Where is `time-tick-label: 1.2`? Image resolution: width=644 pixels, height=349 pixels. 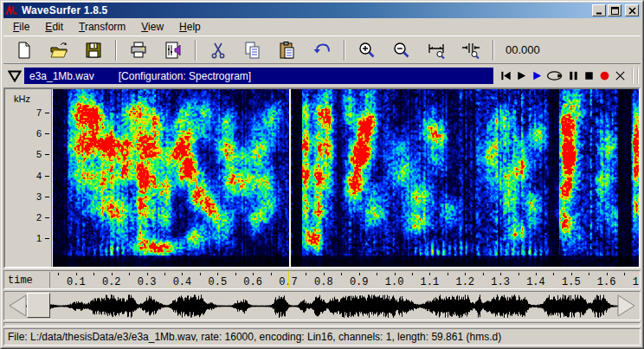 time-tick-label: 1.2 is located at coordinates (465, 282).